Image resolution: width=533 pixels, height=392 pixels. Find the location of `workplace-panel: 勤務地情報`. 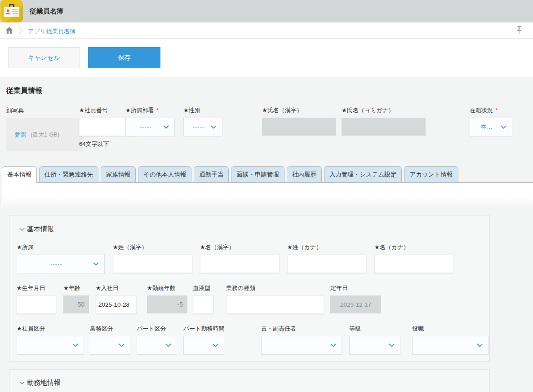

workplace-panel: 勤務地情報 is located at coordinates (249, 381).